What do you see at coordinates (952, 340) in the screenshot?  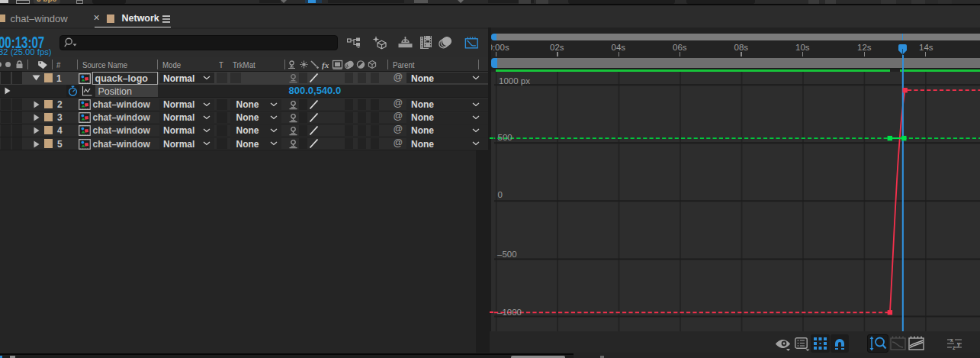 I see `svg-text: x` at bounding box center [952, 340].